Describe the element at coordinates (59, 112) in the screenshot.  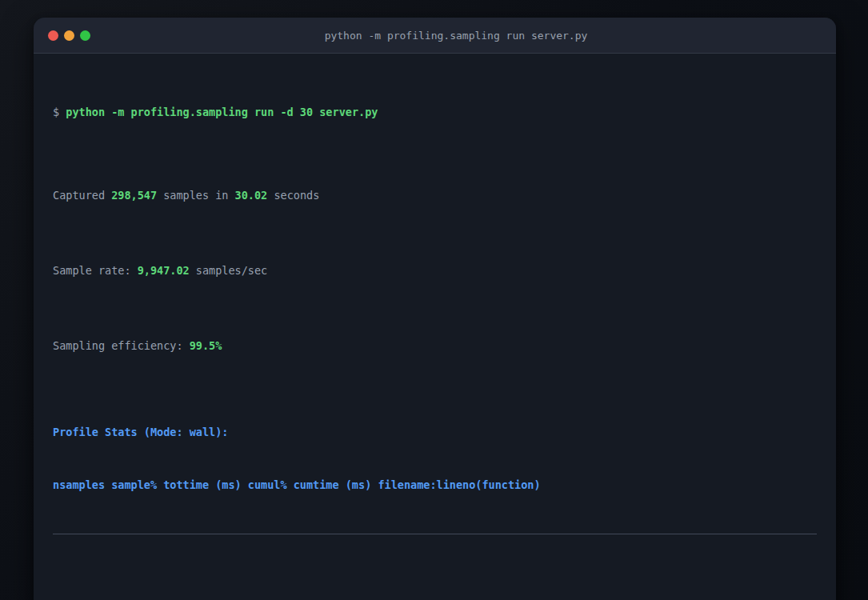
I see `shell-prompt: $` at that location.